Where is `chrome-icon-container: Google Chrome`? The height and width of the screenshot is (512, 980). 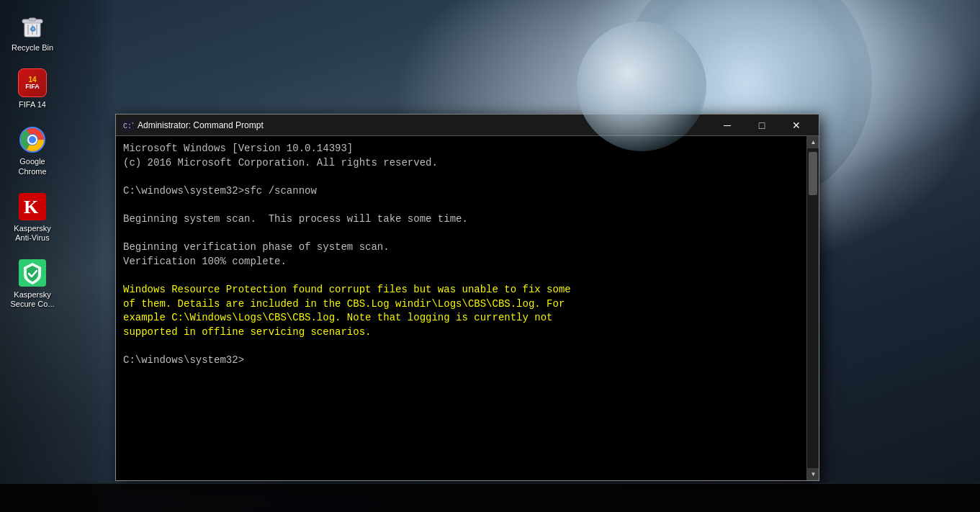
chrome-icon-container: Google Chrome is located at coordinates (32, 151).